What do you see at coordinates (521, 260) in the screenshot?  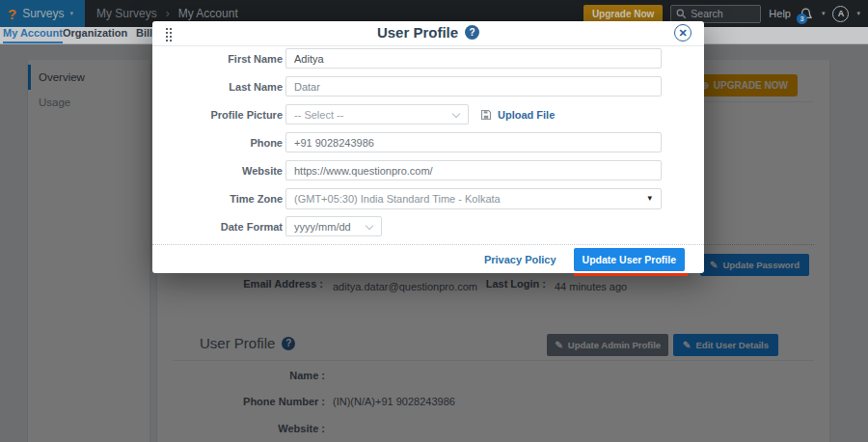 I see `privacy-policy-link: Privacy Policy` at bounding box center [521, 260].